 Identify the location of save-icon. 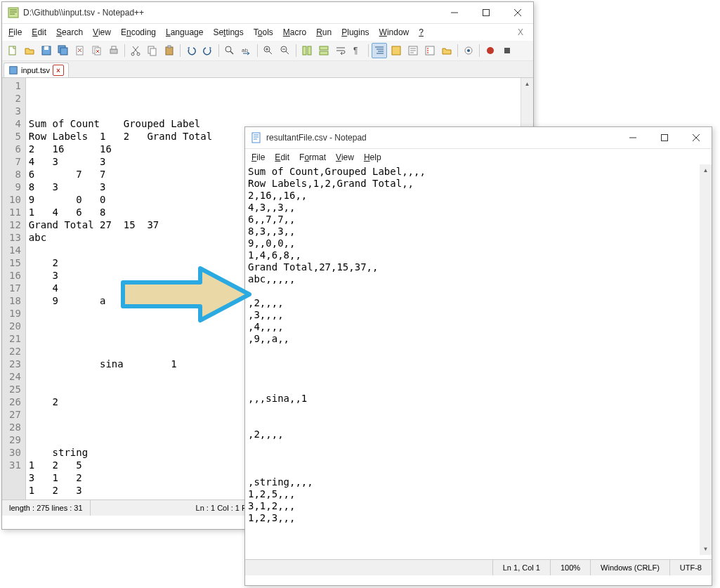
(46, 51).